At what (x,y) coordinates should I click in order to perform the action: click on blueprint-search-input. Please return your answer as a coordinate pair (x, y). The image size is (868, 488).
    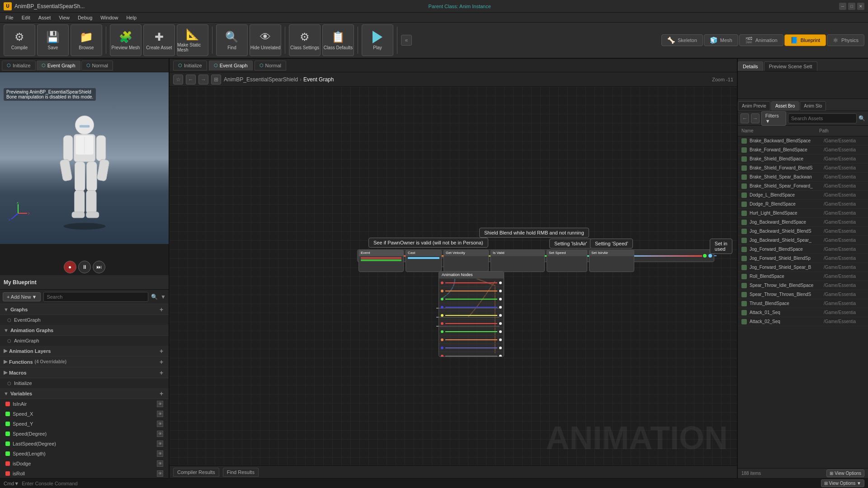
    Looking at the image, I should click on (96, 297).